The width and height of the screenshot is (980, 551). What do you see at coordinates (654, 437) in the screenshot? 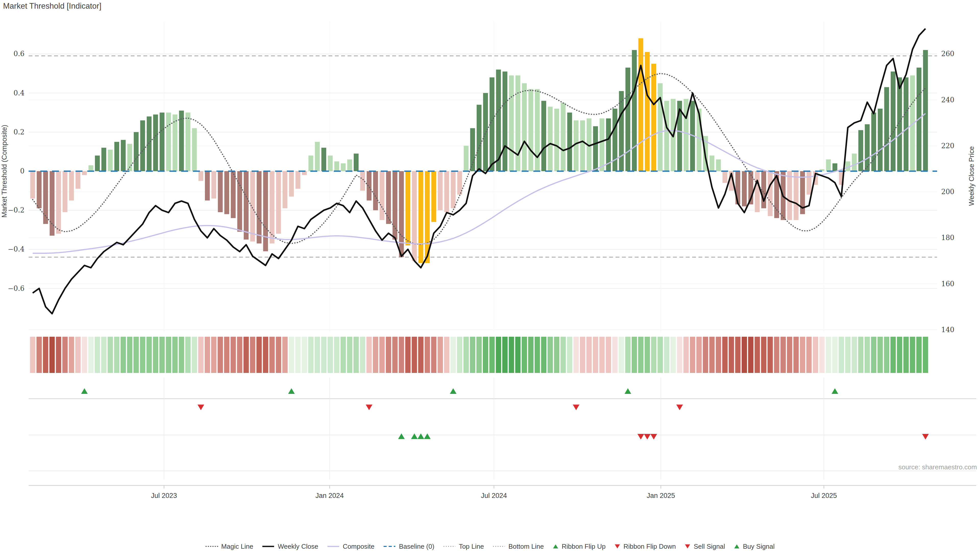
I see `sell-signal-marker` at bounding box center [654, 437].